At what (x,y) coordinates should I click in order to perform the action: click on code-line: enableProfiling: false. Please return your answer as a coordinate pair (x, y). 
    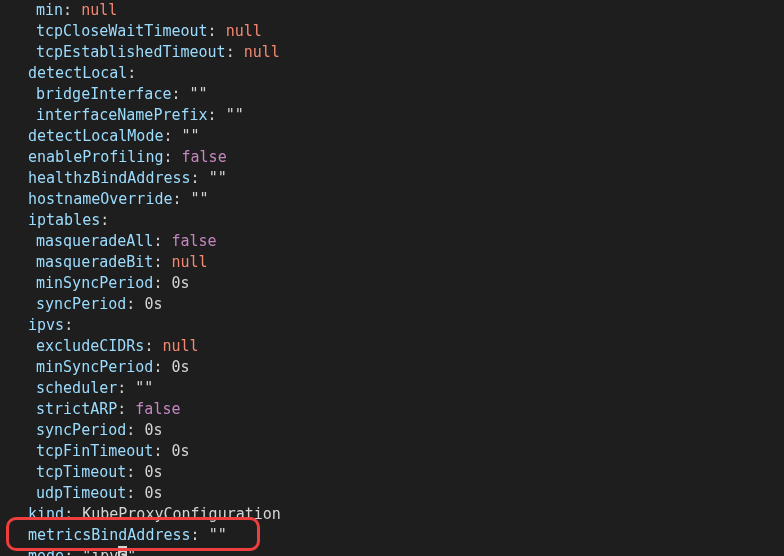
    Looking at the image, I should click on (392, 158).